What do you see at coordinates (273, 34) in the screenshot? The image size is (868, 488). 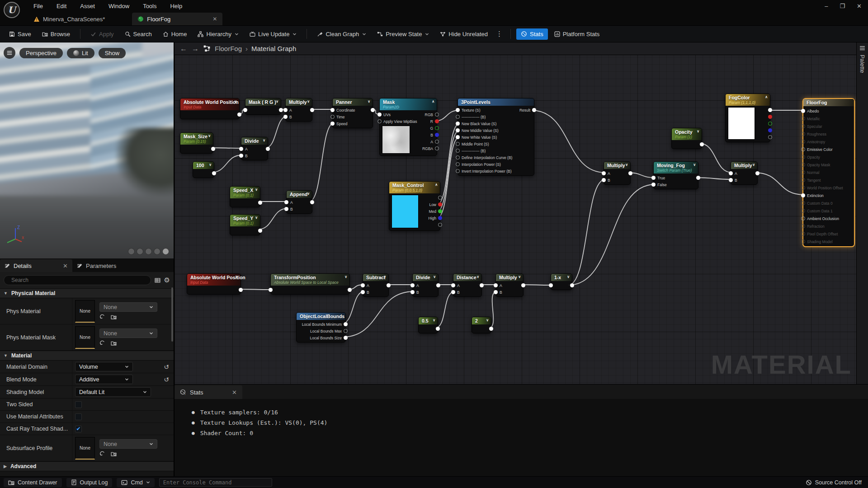 I see `toolbar-live-update-button: Live Update` at bounding box center [273, 34].